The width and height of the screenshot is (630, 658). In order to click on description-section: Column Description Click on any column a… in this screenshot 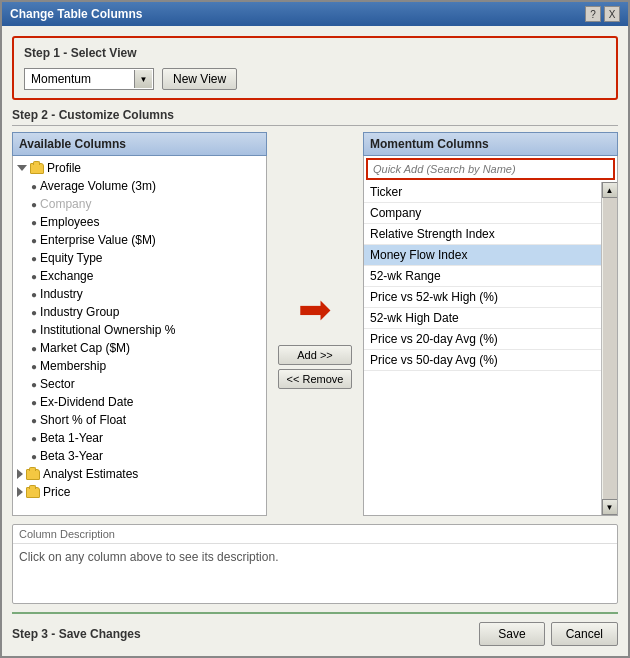, I will do `click(315, 564)`.